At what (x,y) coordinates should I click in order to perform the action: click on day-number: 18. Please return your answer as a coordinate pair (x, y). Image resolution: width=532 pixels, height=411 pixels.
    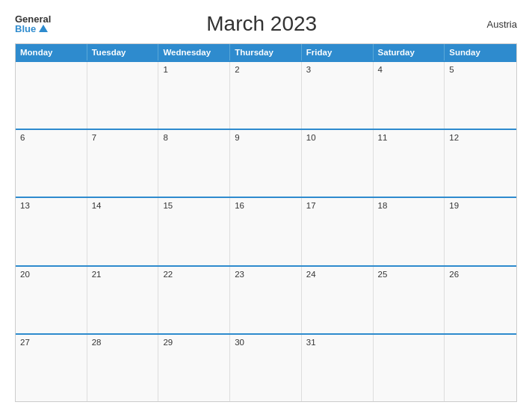
    Looking at the image, I should click on (383, 206).